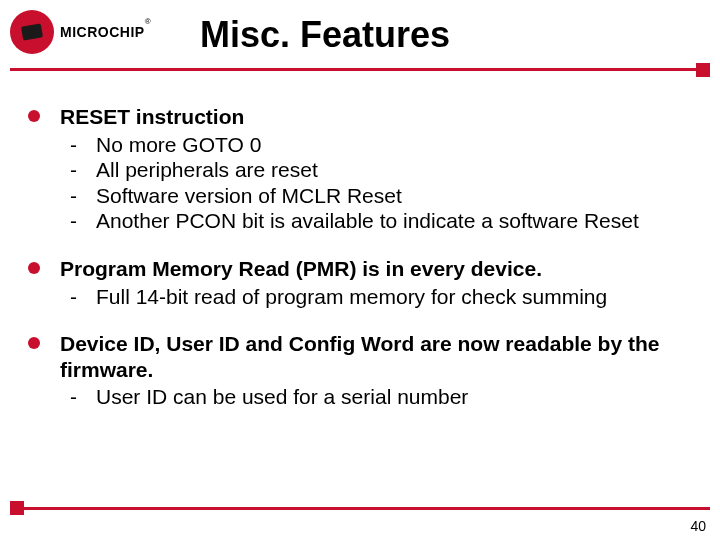  Describe the element at coordinates (376, 356) in the screenshot. I see `bullet-heading: Device ID, User ID and Config Word are n…` at that location.